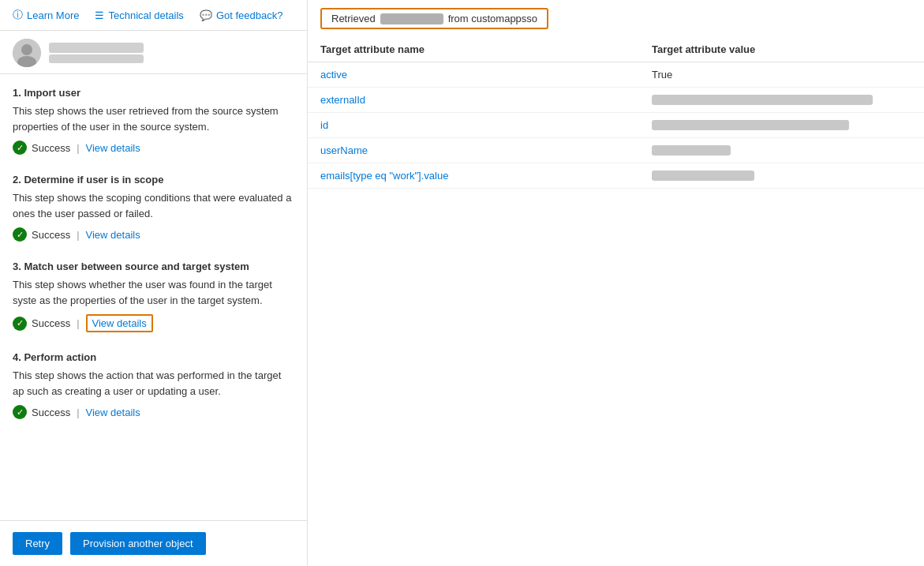  What do you see at coordinates (662, 74) in the screenshot?
I see `attr-value-active: True` at bounding box center [662, 74].